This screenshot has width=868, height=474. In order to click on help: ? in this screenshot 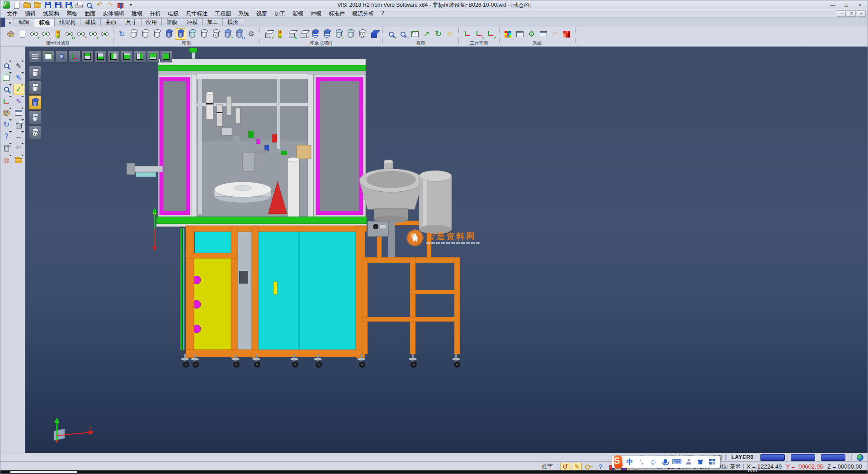, I will do `click(6, 137)`.